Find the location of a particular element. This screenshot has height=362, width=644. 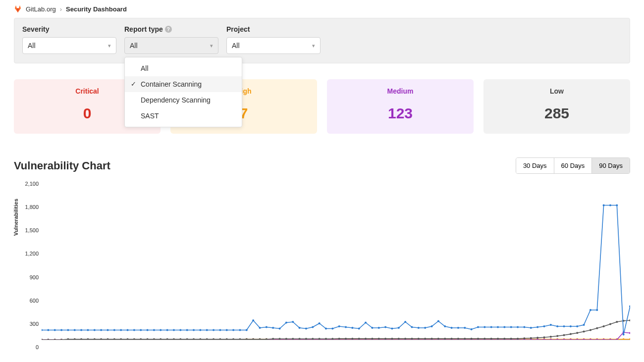

dropdown-item-container-scanning: Container Scanning is located at coordinates (183, 84).